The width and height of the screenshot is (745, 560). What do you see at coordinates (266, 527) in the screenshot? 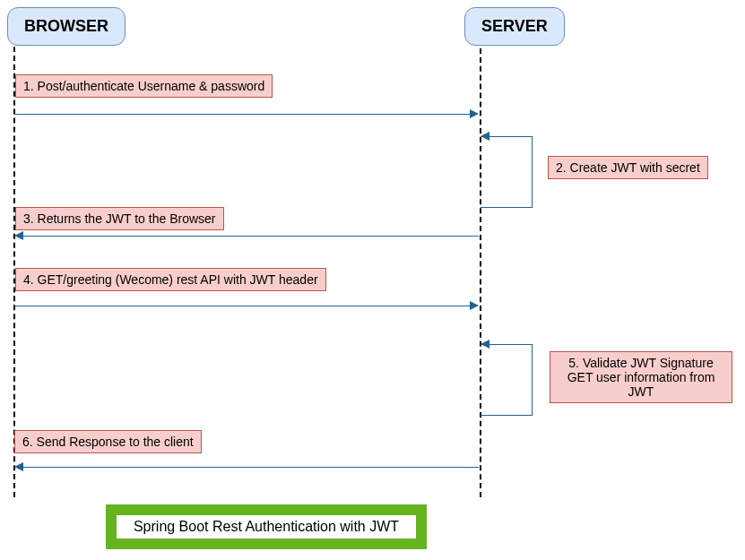
I see `diagram-title: Spring Boot Rest Authentication with JWT` at bounding box center [266, 527].